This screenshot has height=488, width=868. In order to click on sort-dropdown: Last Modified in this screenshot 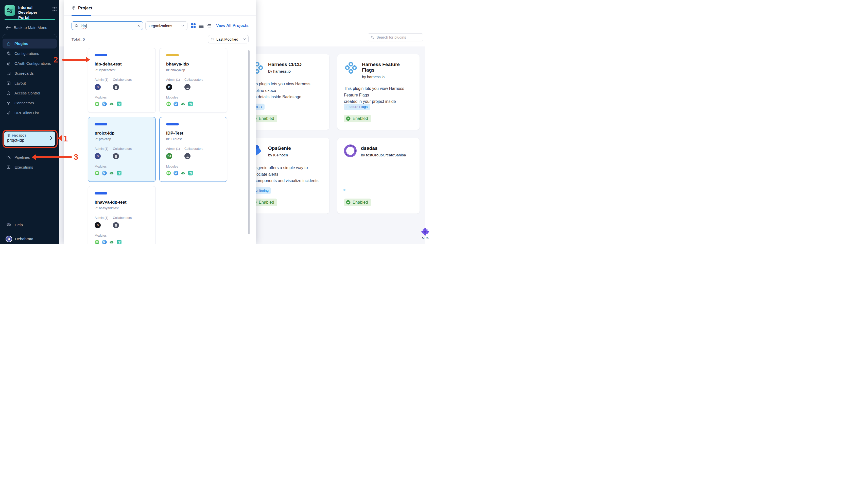, I will do `click(228, 39)`.